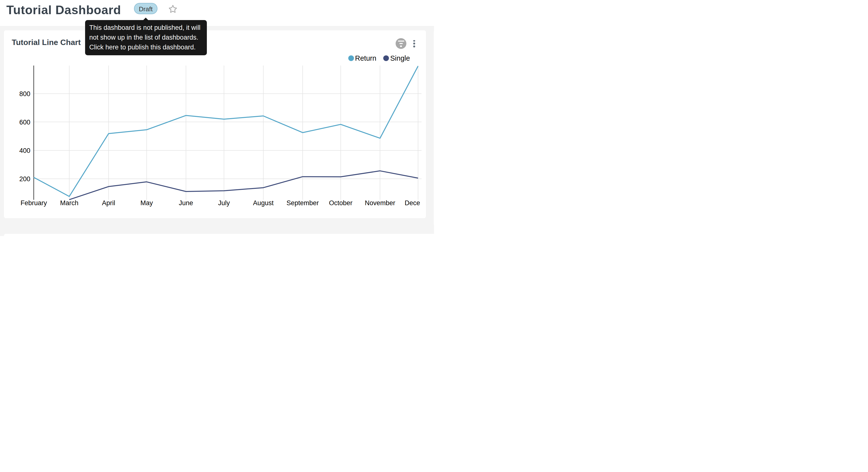 This screenshot has width=868, height=472. Describe the element at coordinates (25, 94) in the screenshot. I see `svg-text: 800` at that location.